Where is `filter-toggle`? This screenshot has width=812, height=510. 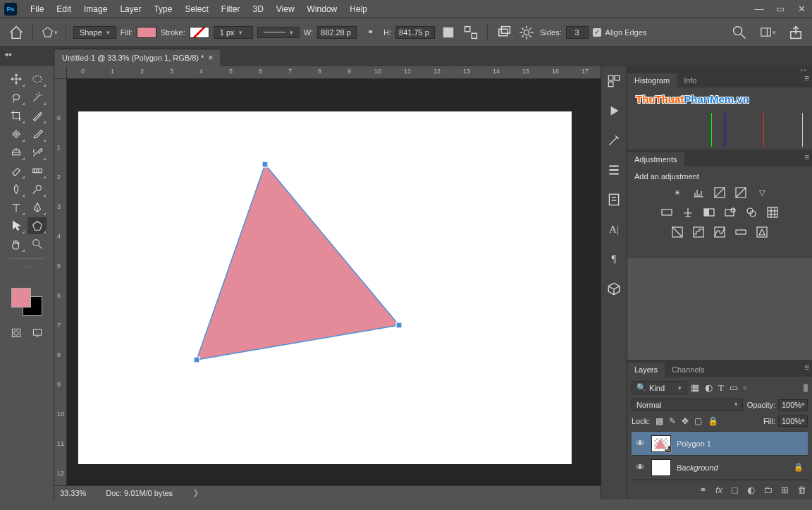
filter-toggle is located at coordinates (806, 388).